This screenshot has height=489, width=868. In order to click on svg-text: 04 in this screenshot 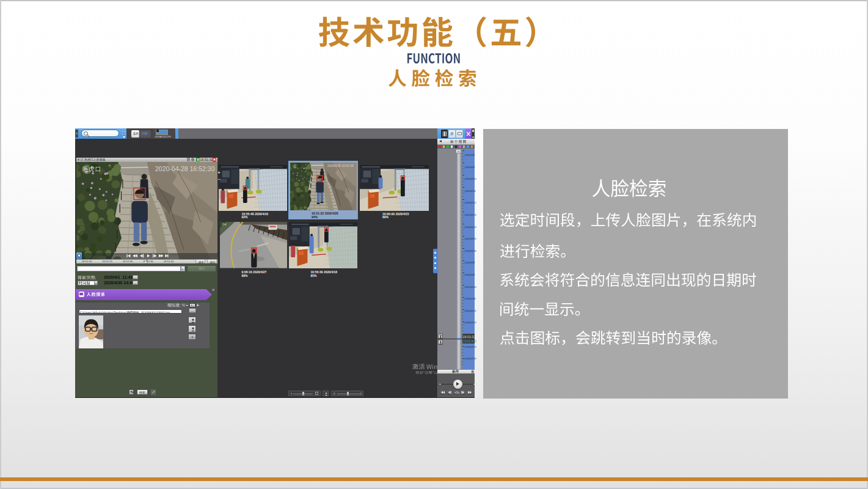, I will do `click(225, 224)`.